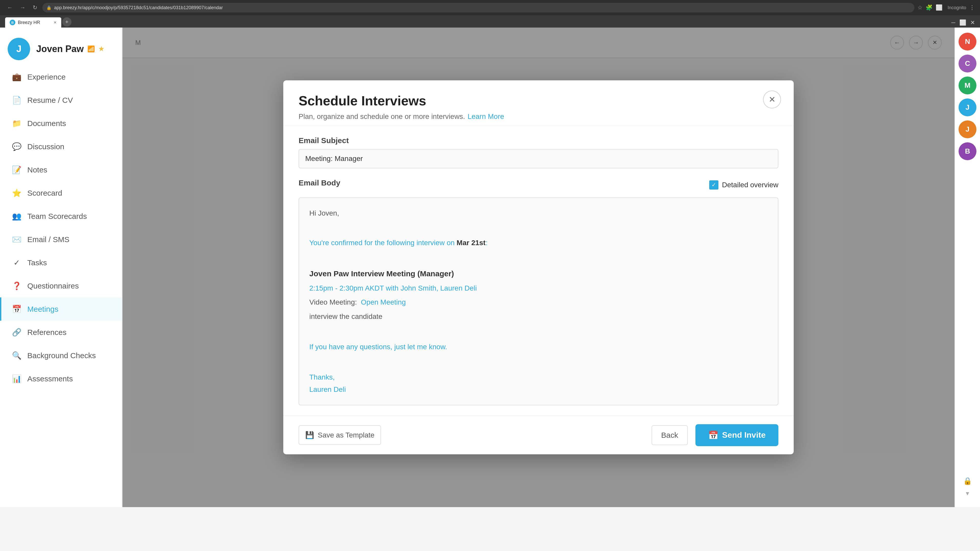 This screenshot has width=980, height=551. I want to click on sidebar-item-label: Documents, so click(47, 123).